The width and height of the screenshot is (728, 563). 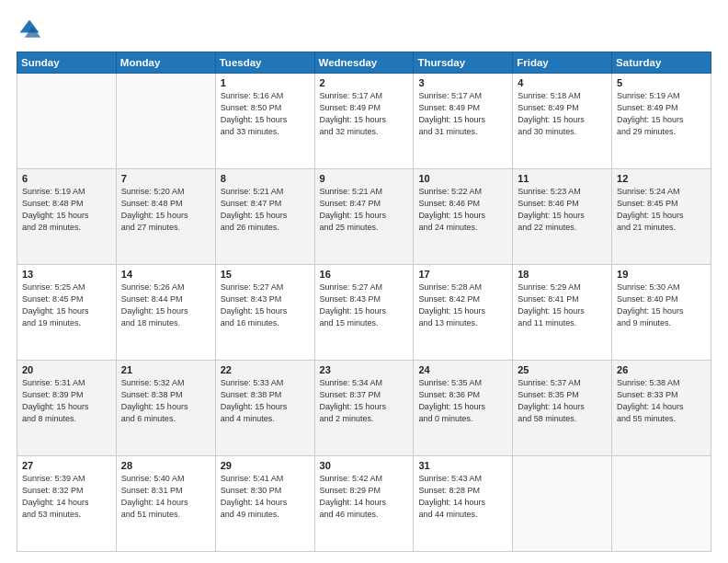 I want to click on day-number: 29, so click(x=265, y=465).